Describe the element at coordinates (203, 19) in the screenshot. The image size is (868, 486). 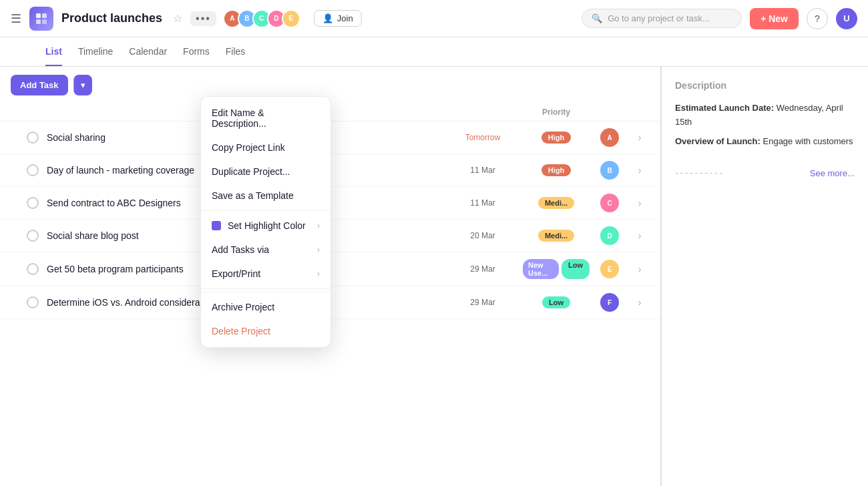
I see `more-options-icon: •••` at that location.